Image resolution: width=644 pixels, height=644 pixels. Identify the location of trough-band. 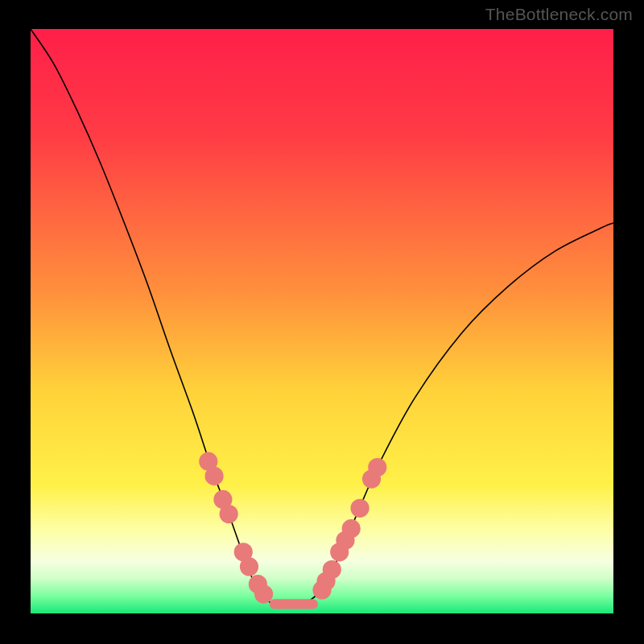
(294, 604).